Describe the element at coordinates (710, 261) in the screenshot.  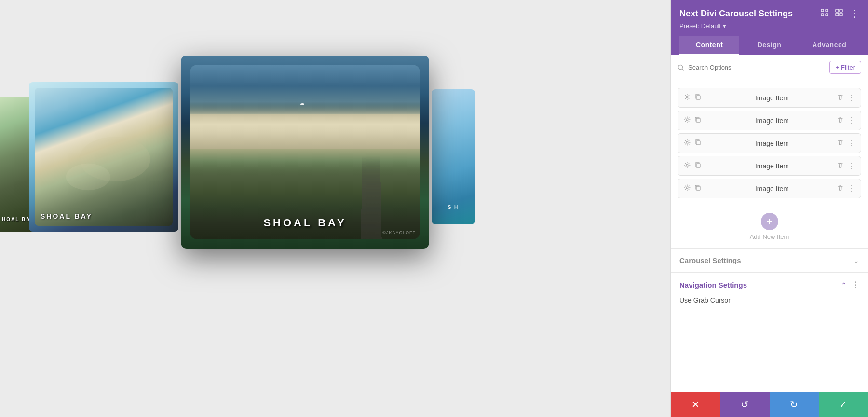
I see `carousel-settings-title: Carousel Settings` at that location.